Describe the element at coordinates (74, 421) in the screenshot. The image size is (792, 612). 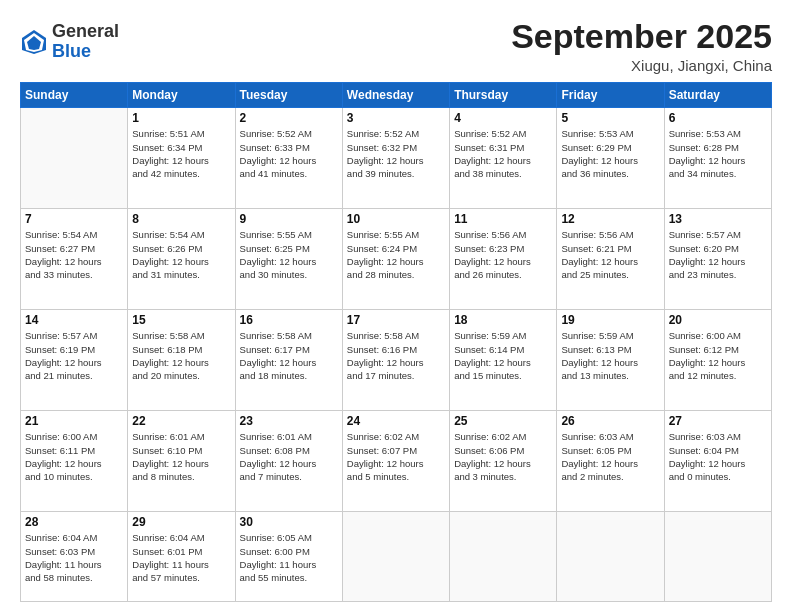
I see `day-number: 21` at that location.